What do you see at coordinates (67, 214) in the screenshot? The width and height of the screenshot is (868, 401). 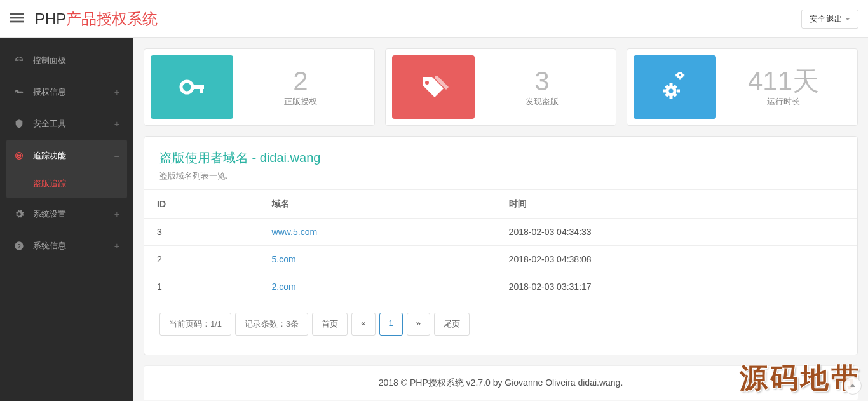 I see `sidebar-item-settings: 系统设置 +` at bounding box center [67, 214].